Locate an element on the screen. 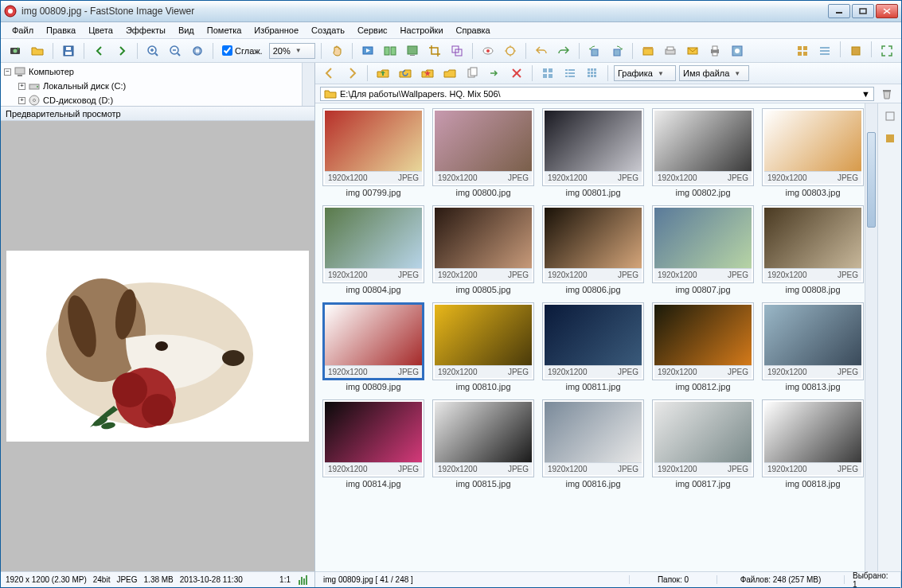 The width and height of the screenshot is (902, 588). tree-scrollbar is located at coordinates (308, 84).